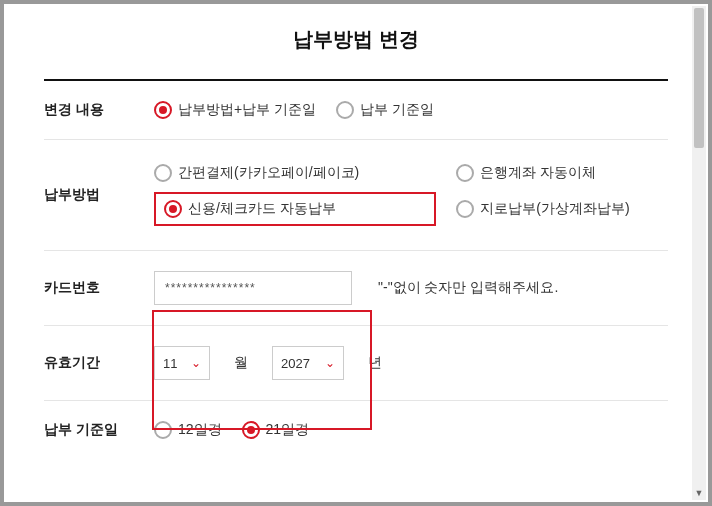  Describe the element at coordinates (554, 209) in the screenshot. I see `radio-label: 지로납부(가상계좌납부)` at that location.